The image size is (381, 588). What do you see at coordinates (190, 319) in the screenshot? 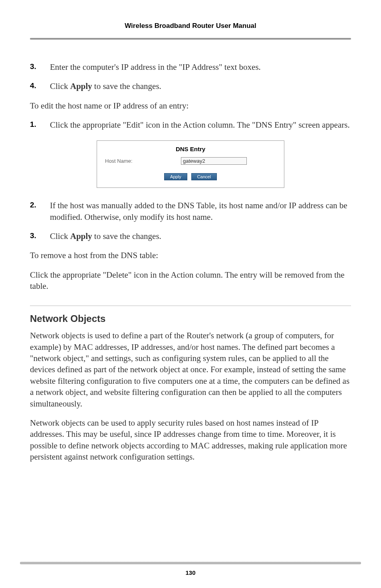
I see `section-heading: Network Objects` at bounding box center [190, 319].